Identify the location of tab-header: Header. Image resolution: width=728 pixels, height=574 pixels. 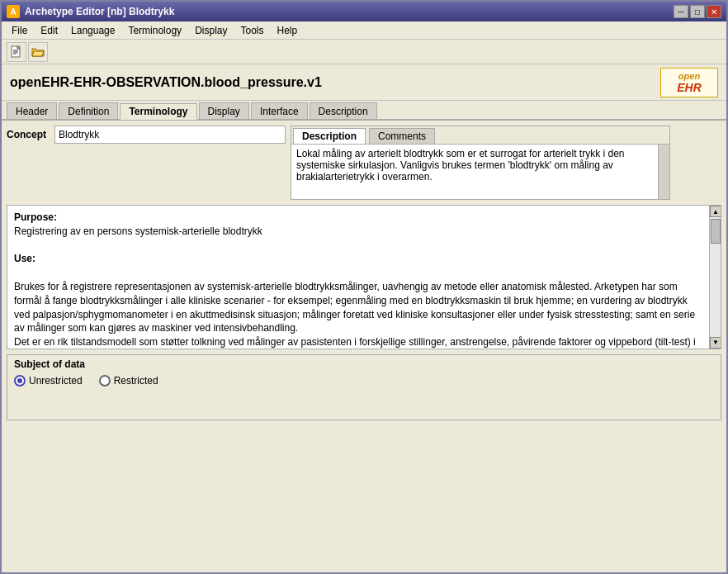
(31, 111).